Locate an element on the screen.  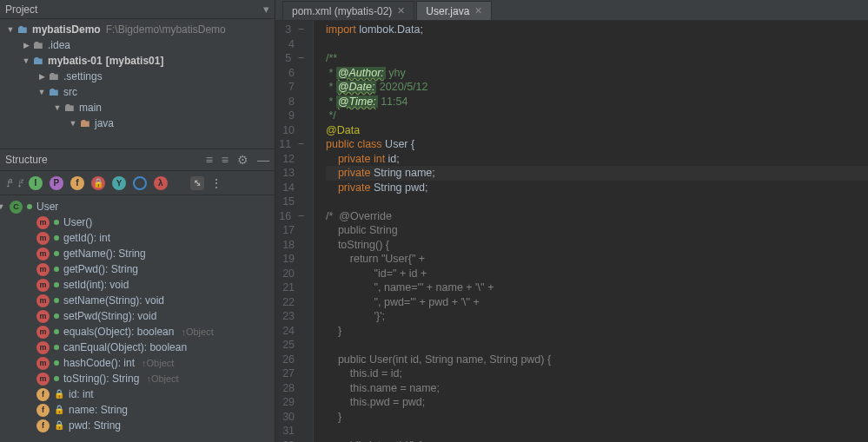
project-tree-item: main is located at coordinates (137, 108).